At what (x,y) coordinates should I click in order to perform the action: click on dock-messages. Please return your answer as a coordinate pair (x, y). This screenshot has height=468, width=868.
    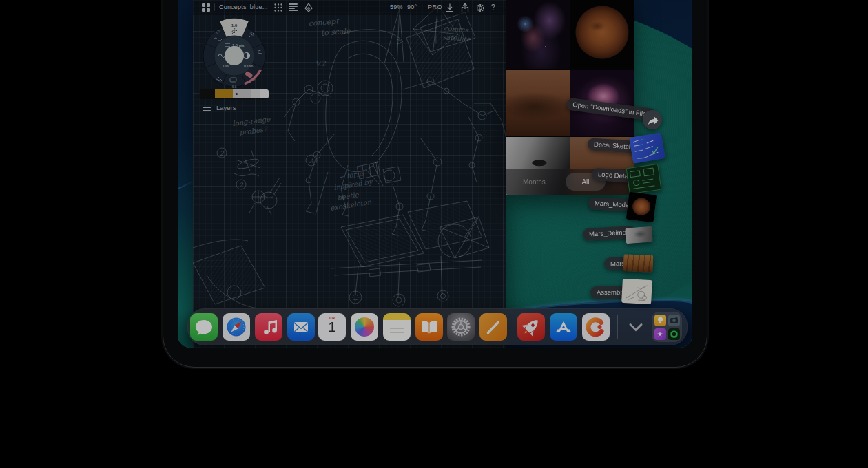
    Looking at the image, I should click on (204, 327).